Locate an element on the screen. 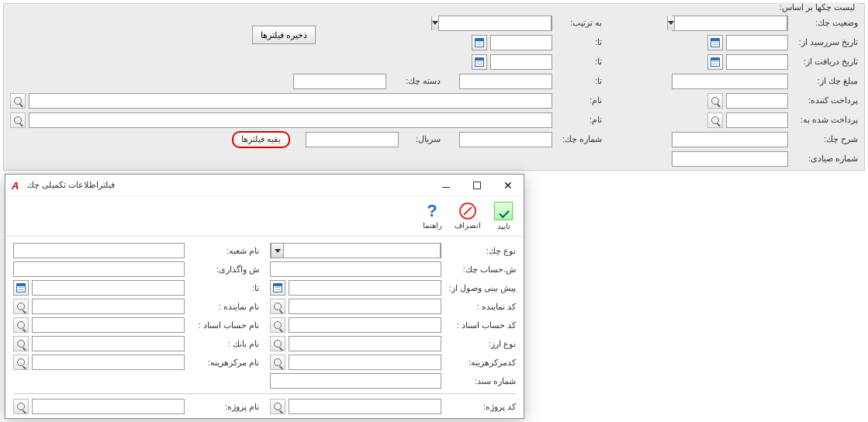  maximize-icon is located at coordinates (477, 185).